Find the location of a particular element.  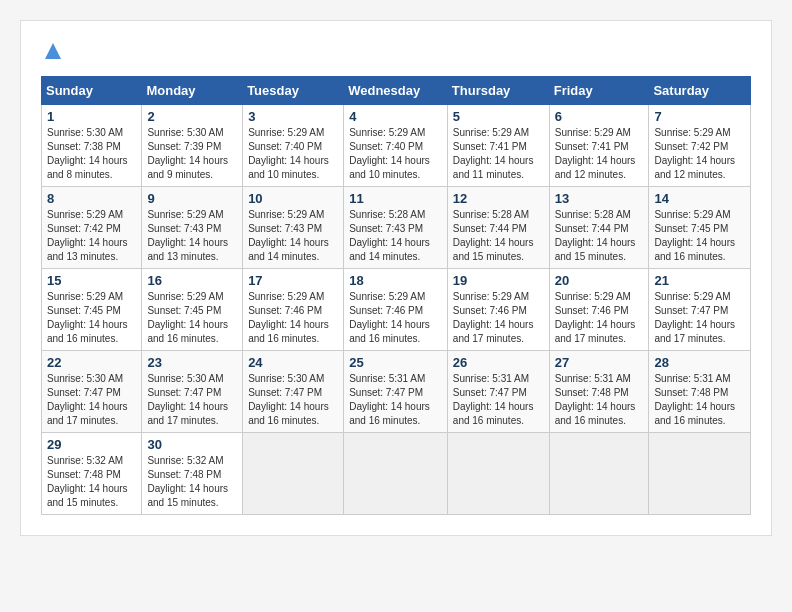

header-monday: Monday is located at coordinates (192, 91).